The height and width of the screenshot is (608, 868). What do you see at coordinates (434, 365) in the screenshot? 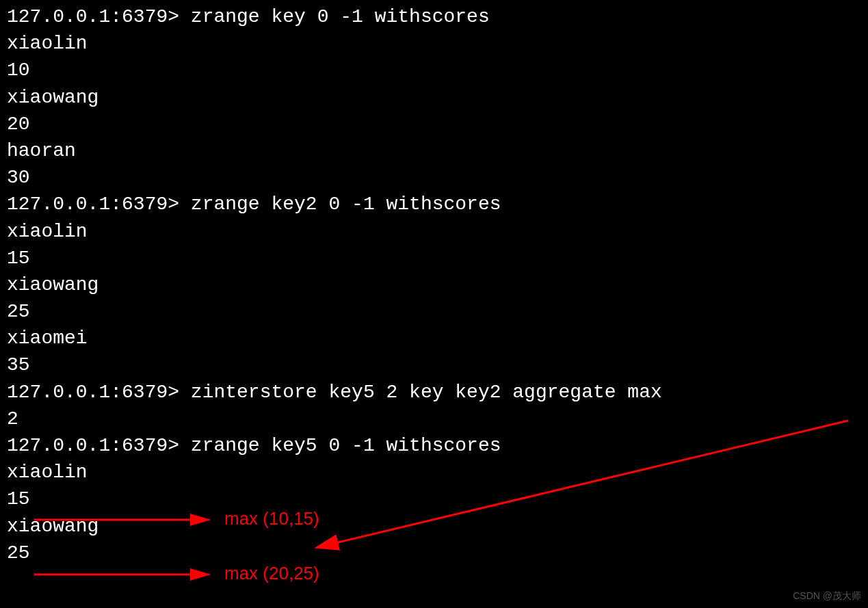
I see `output-line: 35` at bounding box center [434, 365].